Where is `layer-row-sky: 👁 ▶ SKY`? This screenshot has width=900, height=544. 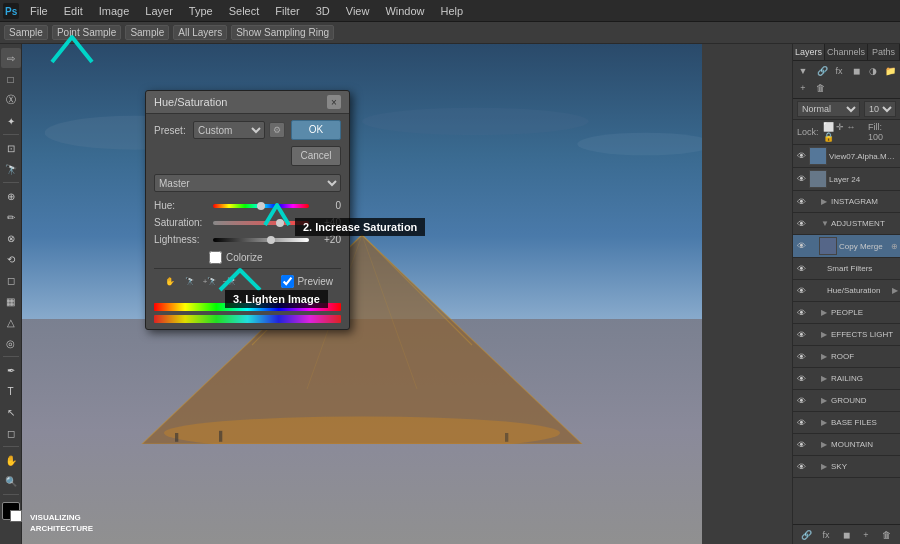
layer-row-sky: 👁 ▶ SKY is located at coordinates (846, 467).